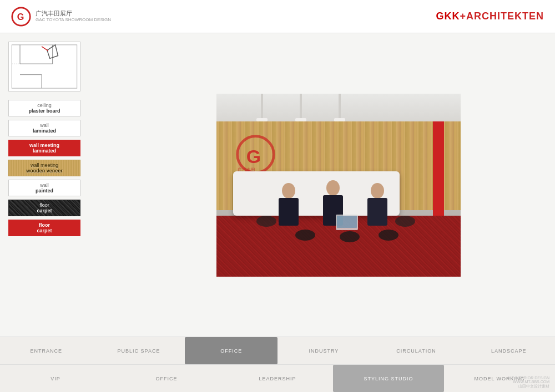 Image resolution: width=555 pixels, height=392 pixels. What do you see at coordinates (47, 350) in the screenshot?
I see `nav-entrance: ENTRANCE` at bounding box center [47, 350].